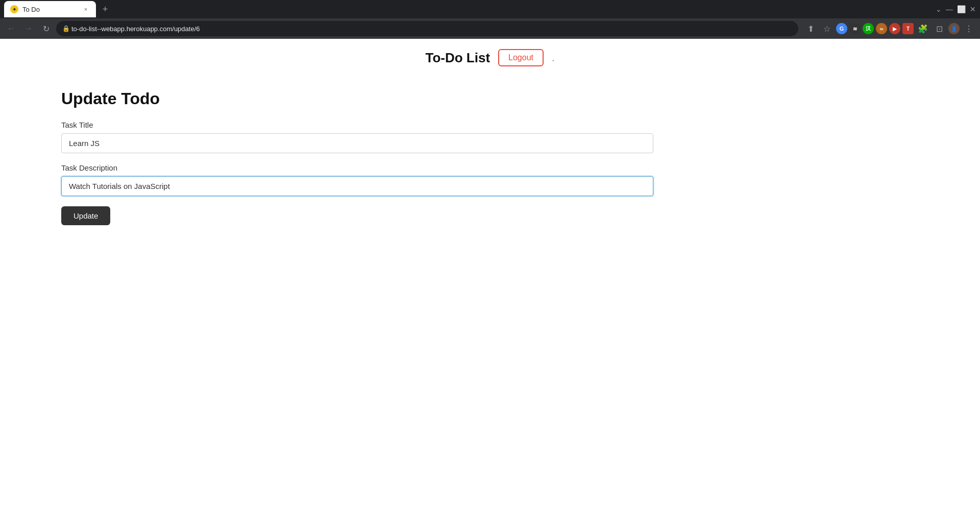 The image size is (980, 526). I want to click on task-description-input, so click(357, 186).